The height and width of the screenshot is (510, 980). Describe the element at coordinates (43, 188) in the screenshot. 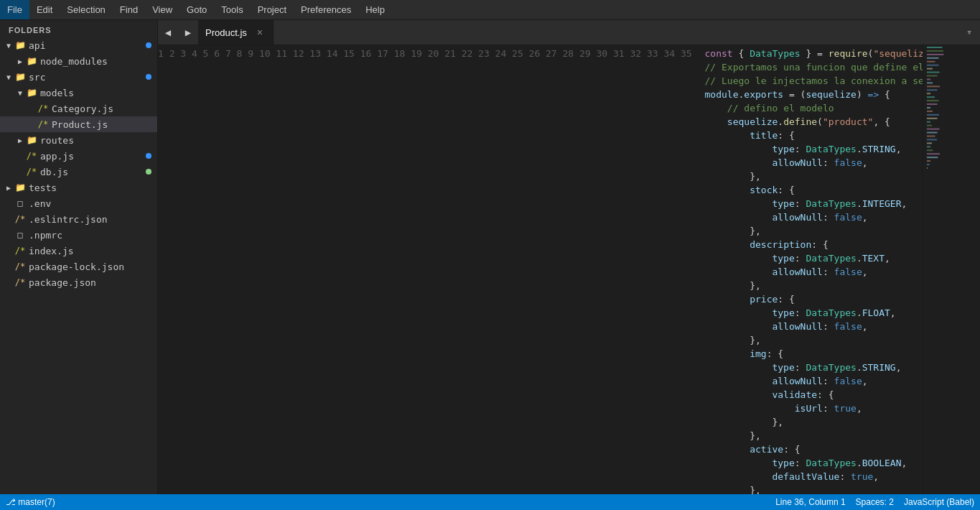

I see `sidebar-item-label: tests` at that location.